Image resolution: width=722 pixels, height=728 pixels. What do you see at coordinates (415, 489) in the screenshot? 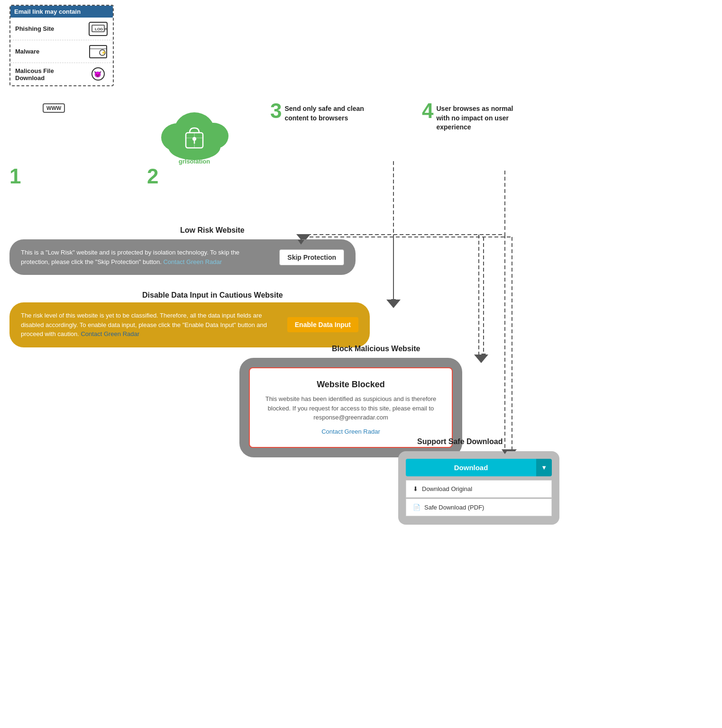
I see `download-original-icon: ⬇` at bounding box center [415, 489].